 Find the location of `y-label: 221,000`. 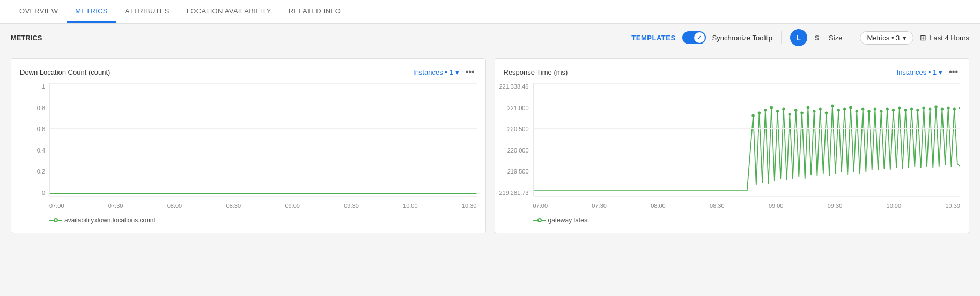

y-label: 221,000 is located at coordinates (518, 108).